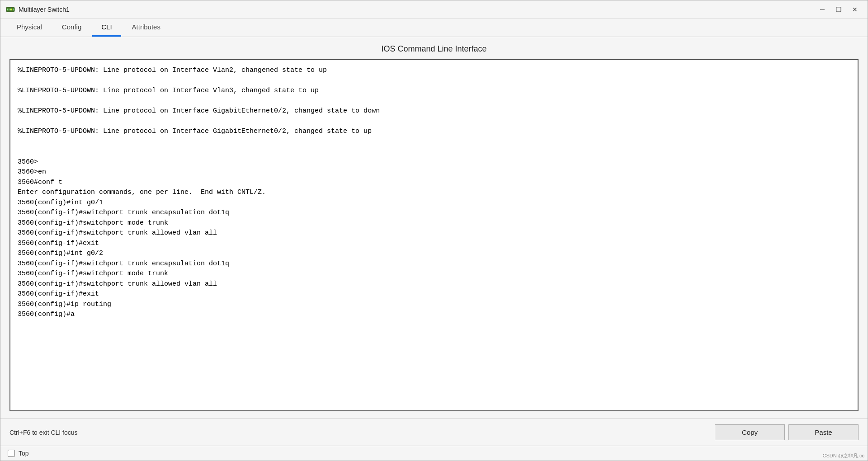 This screenshot has width=868, height=461. Describe the element at coordinates (787, 432) in the screenshot. I see `button-group: Copy Paste` at that location.